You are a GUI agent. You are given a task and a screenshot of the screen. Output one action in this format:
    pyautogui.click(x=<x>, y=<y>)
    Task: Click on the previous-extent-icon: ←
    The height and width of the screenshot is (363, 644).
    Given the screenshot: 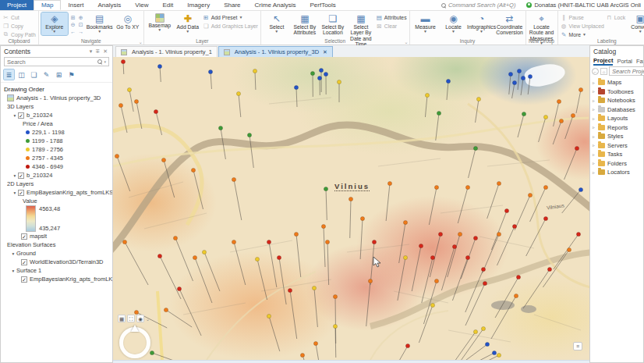 What is the action you would take?
    pyautogui.click(x=73, y=31)
    